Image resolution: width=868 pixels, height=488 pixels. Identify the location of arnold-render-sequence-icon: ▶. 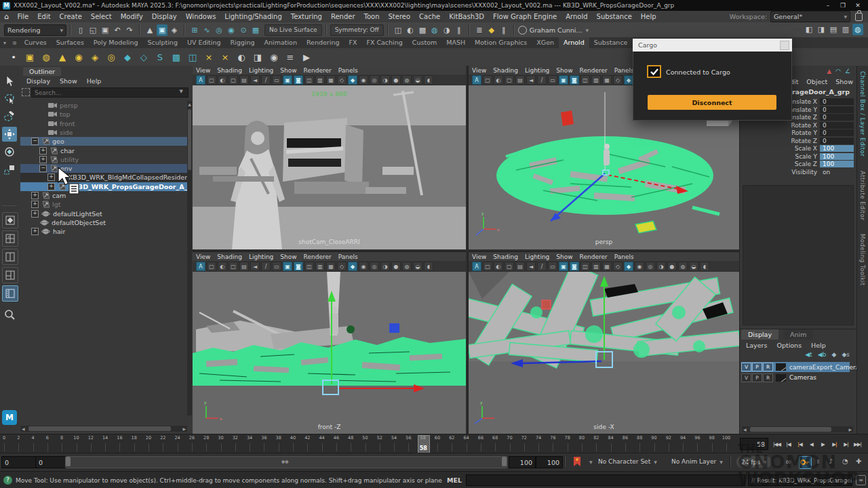
(307, 57).